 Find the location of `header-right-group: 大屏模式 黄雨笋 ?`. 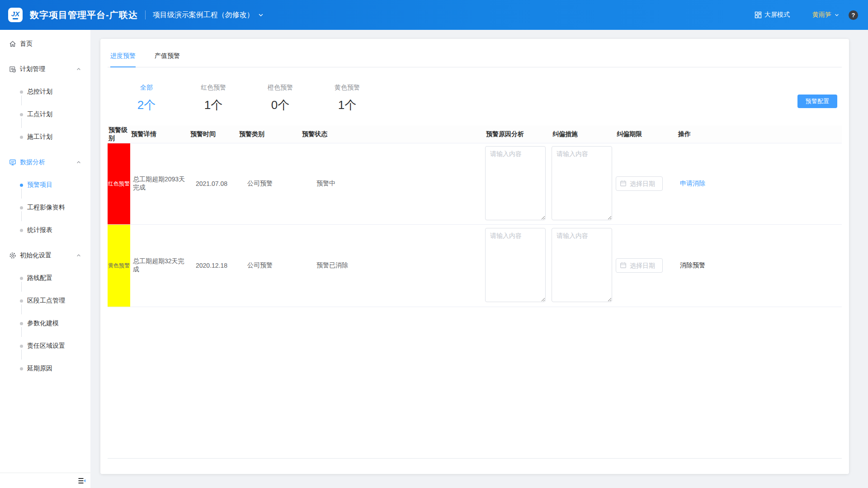

header-right-group: 大屏模式 黄雨笋 ? is located at coordinates (807, 15).